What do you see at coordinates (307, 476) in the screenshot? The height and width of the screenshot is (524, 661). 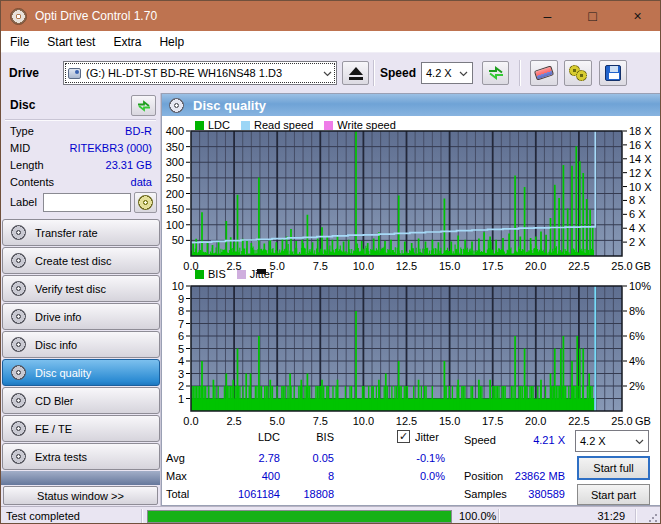 I see `max-bis: 8` at bounding box center [307, 476].